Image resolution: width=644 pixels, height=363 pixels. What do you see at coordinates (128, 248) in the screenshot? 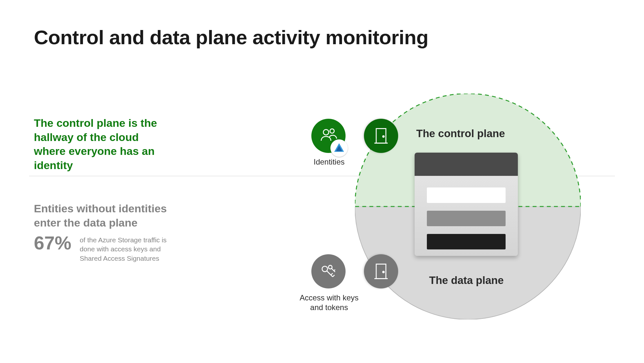
I see `statistic-description: of the Azure Storage traffic is done wit…` at bounding box center [128, 248].